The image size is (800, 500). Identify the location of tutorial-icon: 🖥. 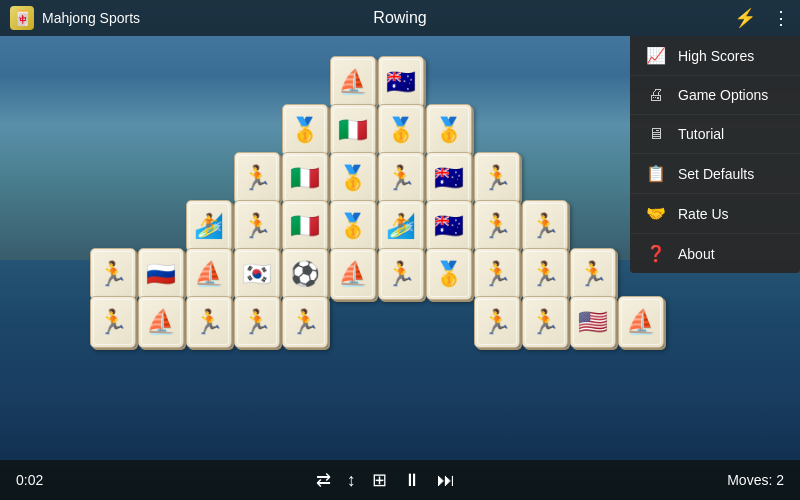
(656, 134).